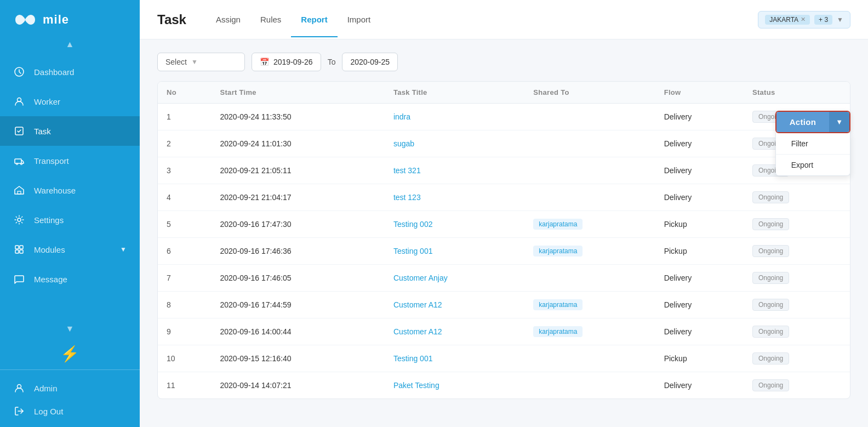 The height and width of the screenshot is (427, 868). I want to click on cell-task-title: Testing 002, so click(455, 225).